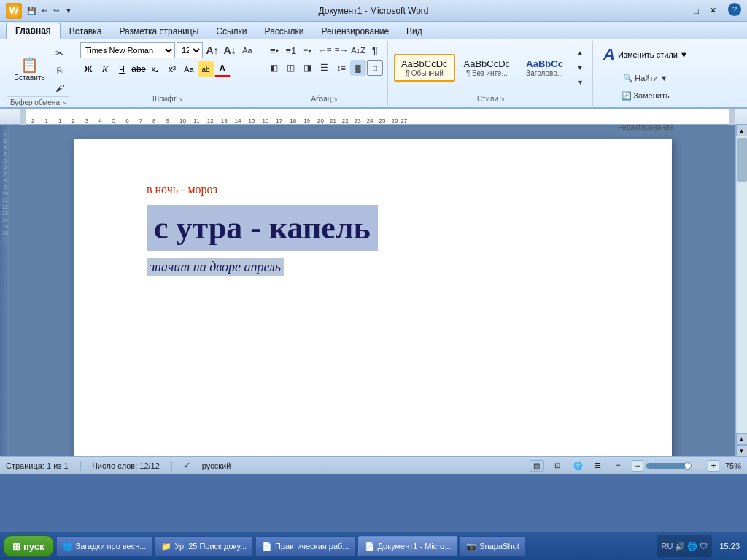 This screenshot has height=560, width=747. I want to click on numbering-button: ≡1, so click(291, 50).